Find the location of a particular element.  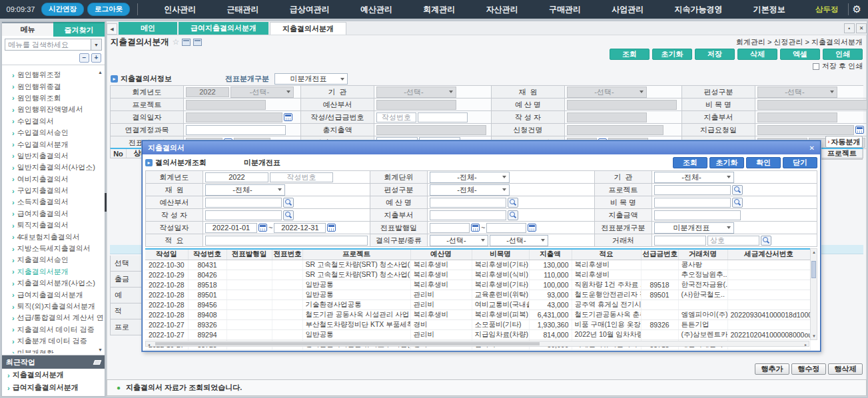

screen-capture-icon is located at coordinates (197, 43).